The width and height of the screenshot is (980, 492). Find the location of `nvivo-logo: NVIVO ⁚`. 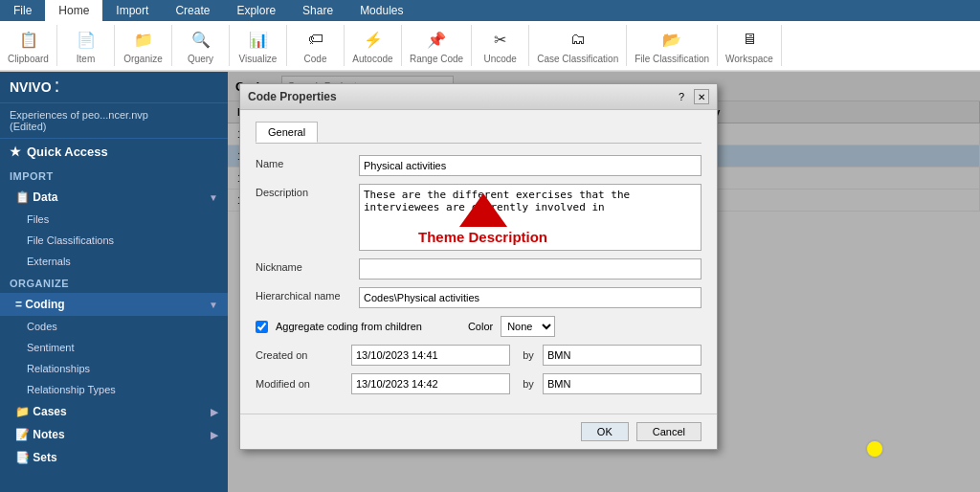

nvivo-logo: NVIVO ⁚ is located at coordinates (34, 87).